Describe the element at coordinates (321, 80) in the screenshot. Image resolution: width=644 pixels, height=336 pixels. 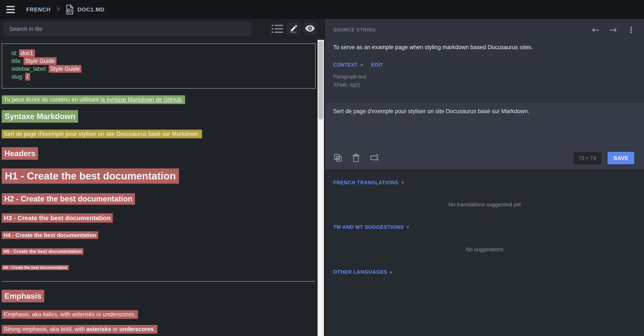
I see `scrollbar-thumb` at that location.